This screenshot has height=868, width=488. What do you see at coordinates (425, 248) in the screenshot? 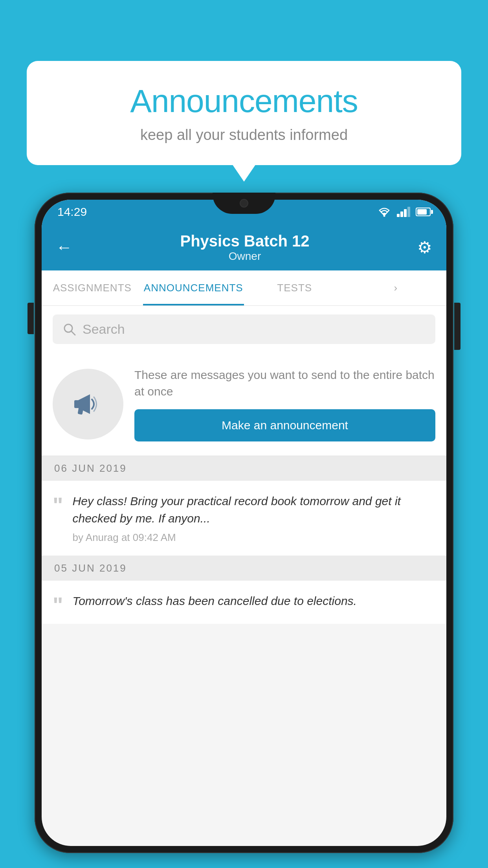
I see `settings-button: ⚙` at bounding box center [425, 248].